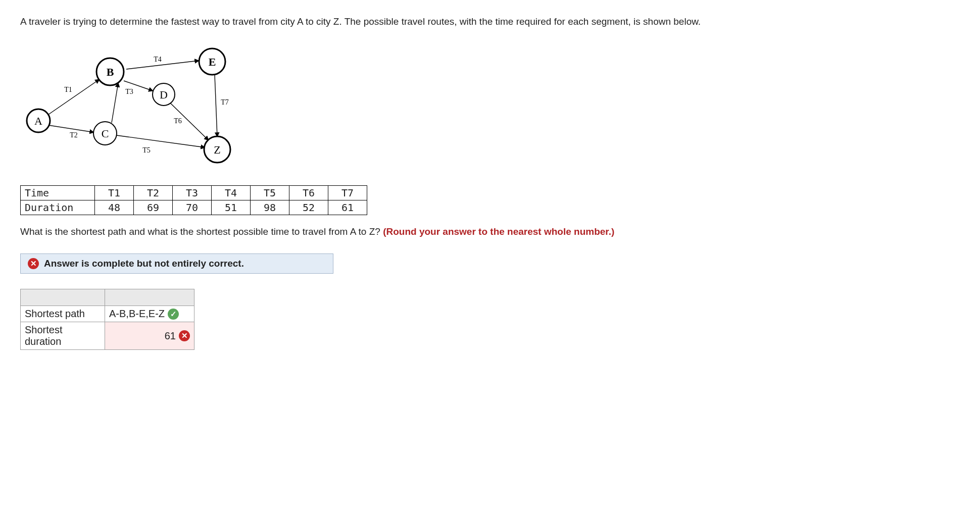 The height and width of the screenshot is (509, 980). I want to click on edge-t1, so click(74, 97).